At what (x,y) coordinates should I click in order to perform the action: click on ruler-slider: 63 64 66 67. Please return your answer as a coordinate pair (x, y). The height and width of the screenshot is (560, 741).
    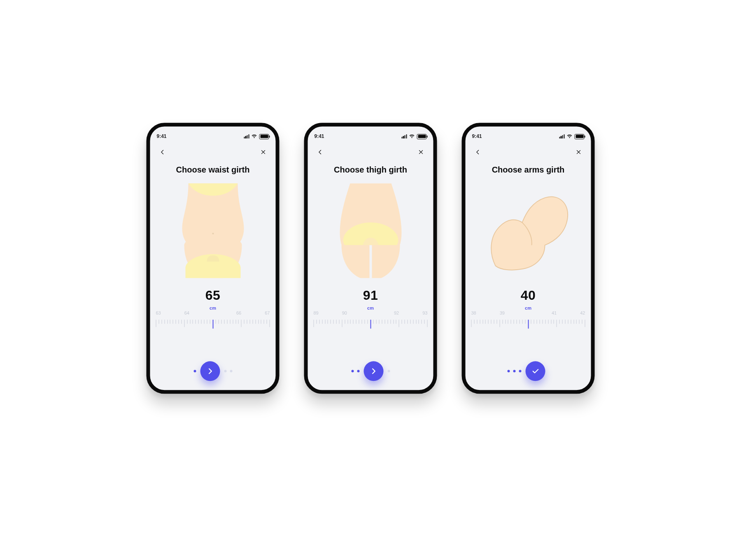
    Looking at the image, I should click on (213, 320).